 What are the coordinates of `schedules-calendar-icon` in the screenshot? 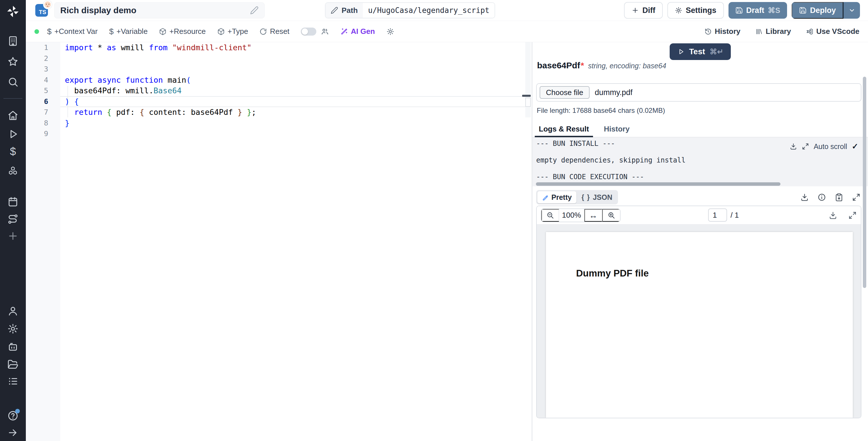 It's located at (13, 202).